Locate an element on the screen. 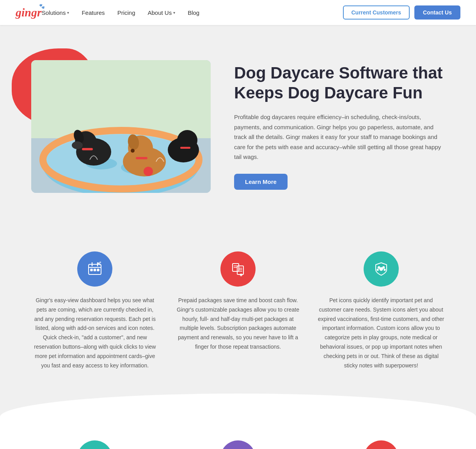 The height and width of the screenshot is (449, 476). contact-us-button: Contact Us is located at coordinates (437, 12).